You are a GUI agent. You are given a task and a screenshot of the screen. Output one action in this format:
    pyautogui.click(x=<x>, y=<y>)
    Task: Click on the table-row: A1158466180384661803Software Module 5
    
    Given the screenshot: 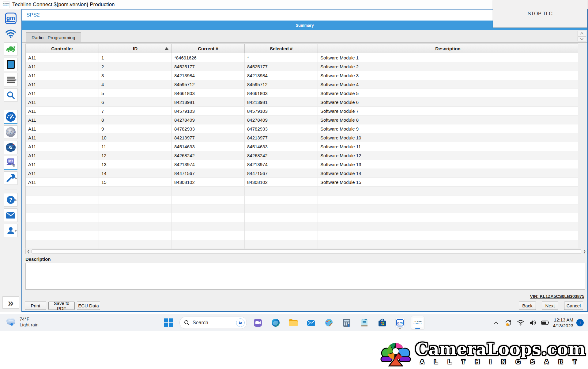 What is the action you would take?
    pyautogui.click(x=302, y=93)
    